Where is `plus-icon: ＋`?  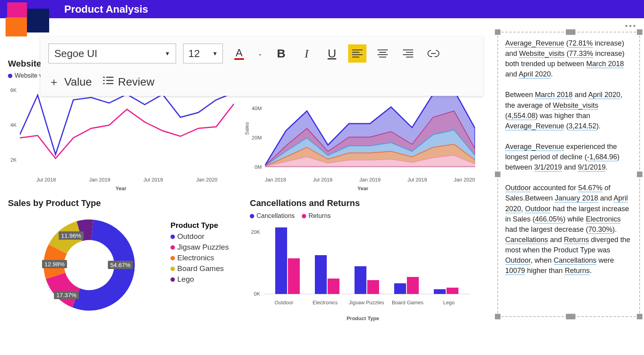 plus-icon: ＋ is located at coordinates (54, 82).